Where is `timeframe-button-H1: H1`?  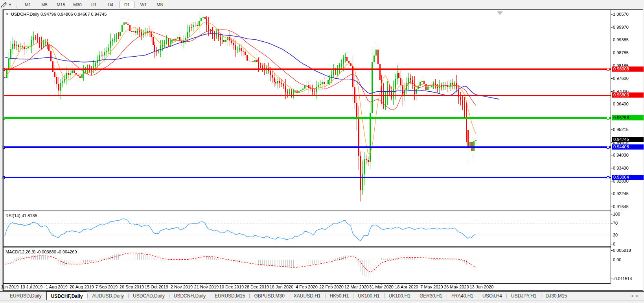 timeframe-button-H1: H1 is located at coordinates (94, 5).